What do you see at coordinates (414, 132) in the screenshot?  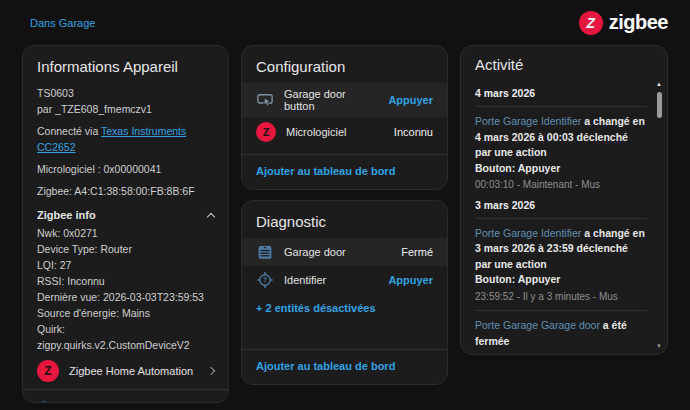 I see `entity-state: Inconnu` at bounding box center [414, 132].